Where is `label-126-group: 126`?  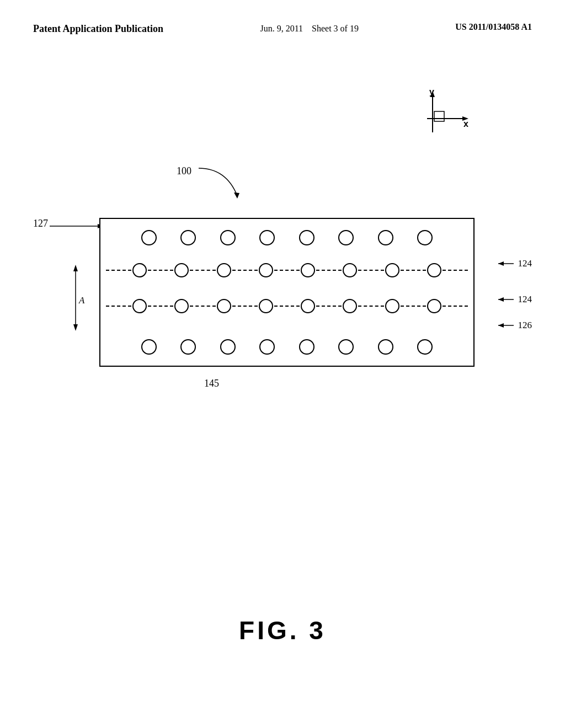 label-126-group: 126 is located at coordinates (515, 325).